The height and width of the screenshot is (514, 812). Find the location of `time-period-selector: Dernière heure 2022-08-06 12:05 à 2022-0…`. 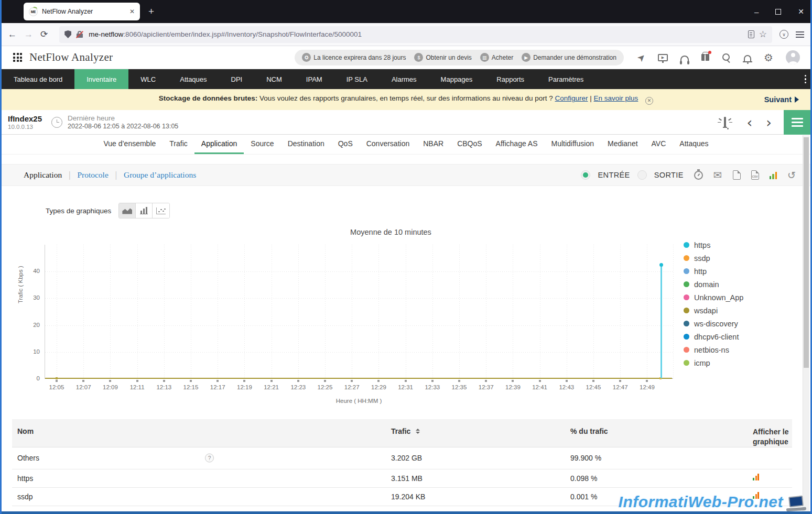

time-period-selector: Dernière heure 2022-08-06 12:05 à 2022-0… is located at coordinates (123, 122).